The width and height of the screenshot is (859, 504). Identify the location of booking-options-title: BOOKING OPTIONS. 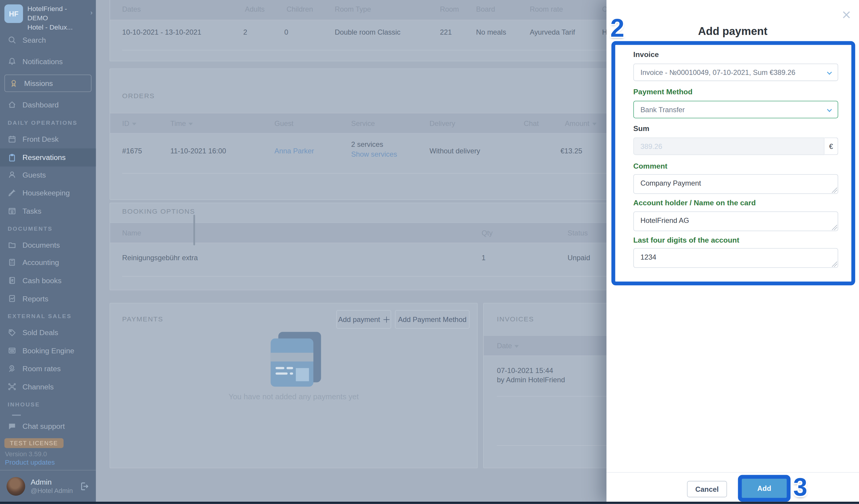
(159, 211).